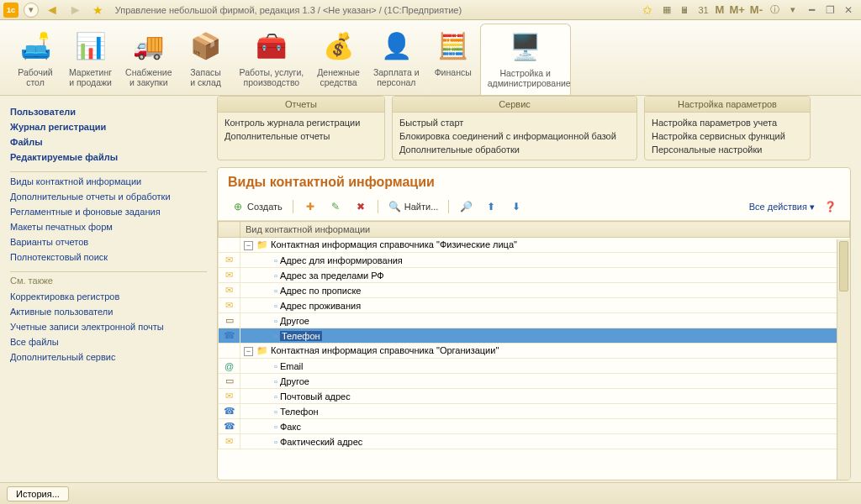 Image resolution: width=861 pixels, height=504 pixels. What do you see at coordinates (727, 150) in the screenshot?
I see `panel-link: Персональные настройки` at bounding box center [727, 150].